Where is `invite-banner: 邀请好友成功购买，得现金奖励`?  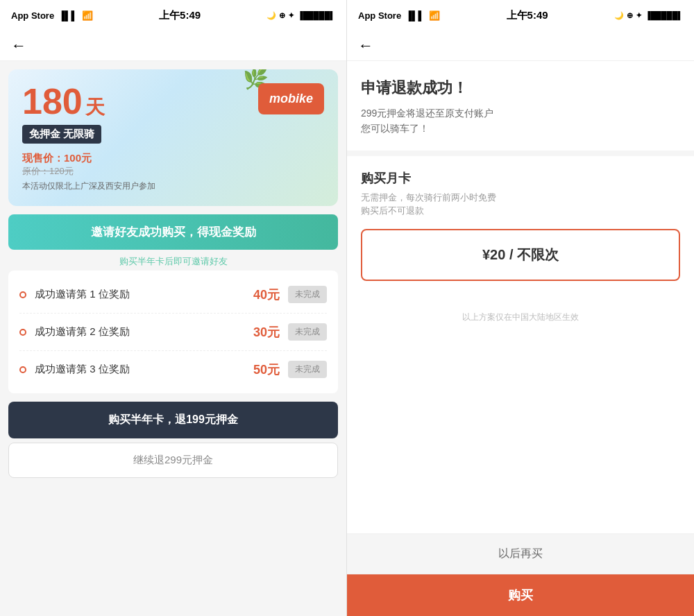
invite-banner: 邀请好友成功购买，得现金奖励 is located at coordinates (174, 232).